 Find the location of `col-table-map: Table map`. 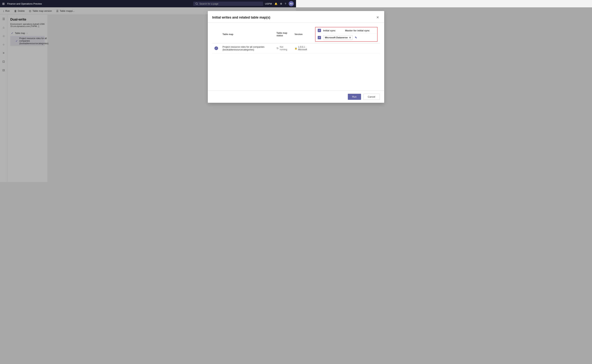

col-table-map: Table map is located at coordinates (247, 34).